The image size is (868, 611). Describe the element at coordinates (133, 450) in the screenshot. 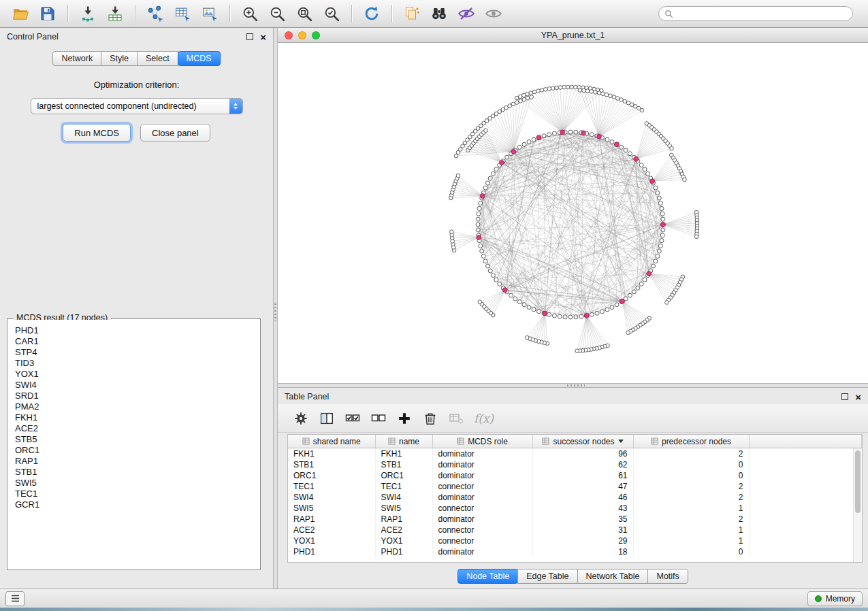

I see `mcds-result-item: ORC1` at that location.